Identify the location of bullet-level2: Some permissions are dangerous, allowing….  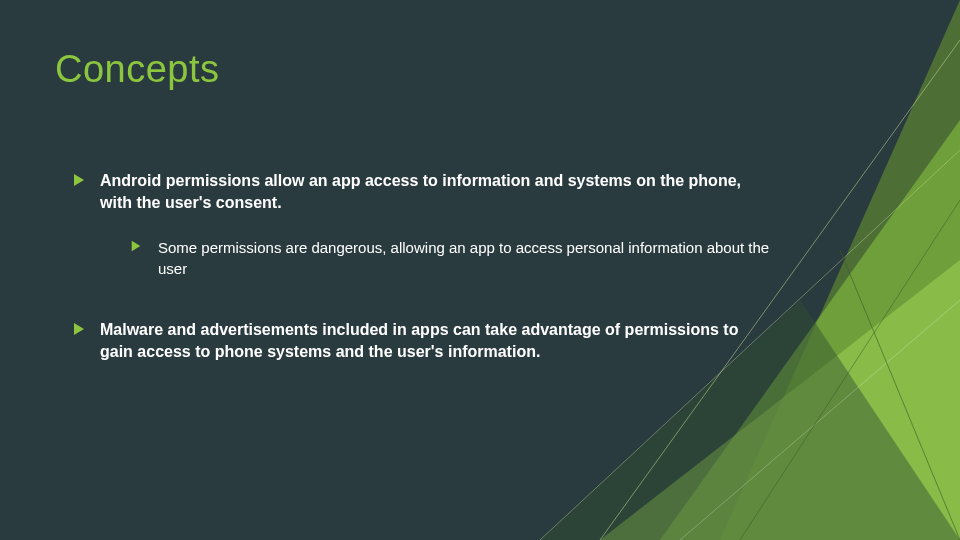
(450, 258).